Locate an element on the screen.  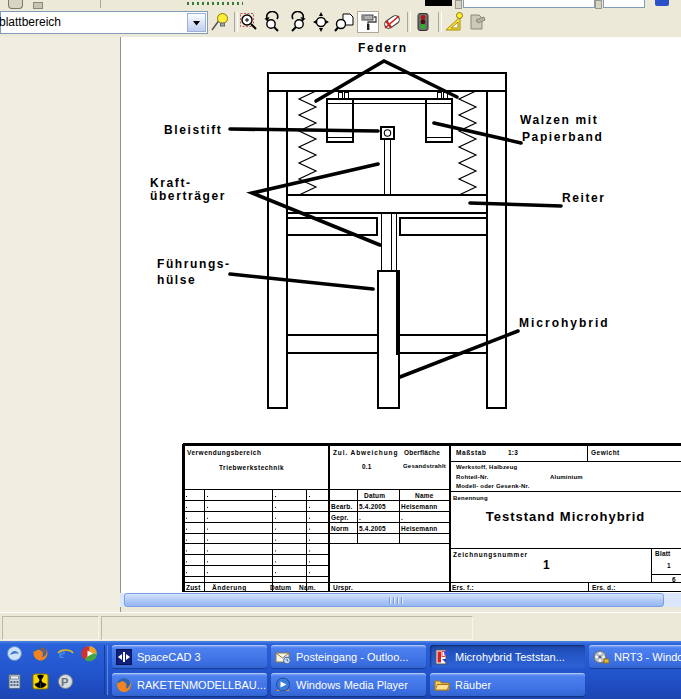
windows-taskbar: e P SpaceCAD 3 Posteingang - Outloo... M… is located at coordinates (340, 670).